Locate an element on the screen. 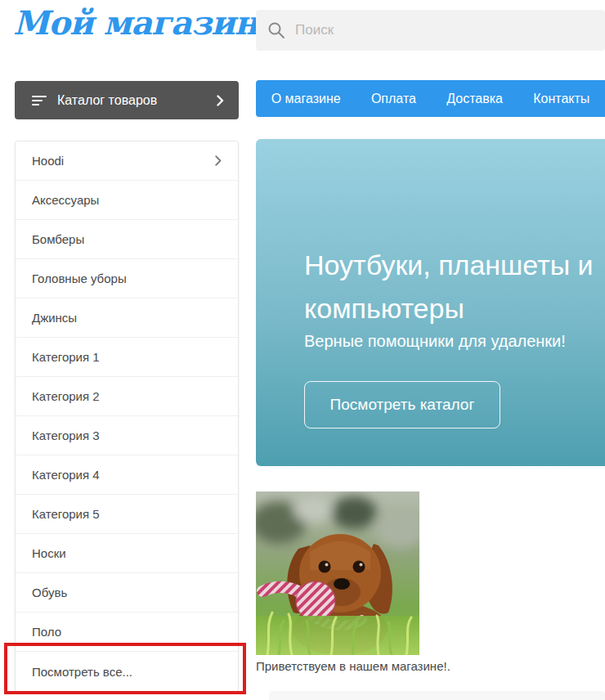 Image resolution: width=605 pixels, height=700 pixels. category-label: Головные уборы is located at coordinates (79, 278).